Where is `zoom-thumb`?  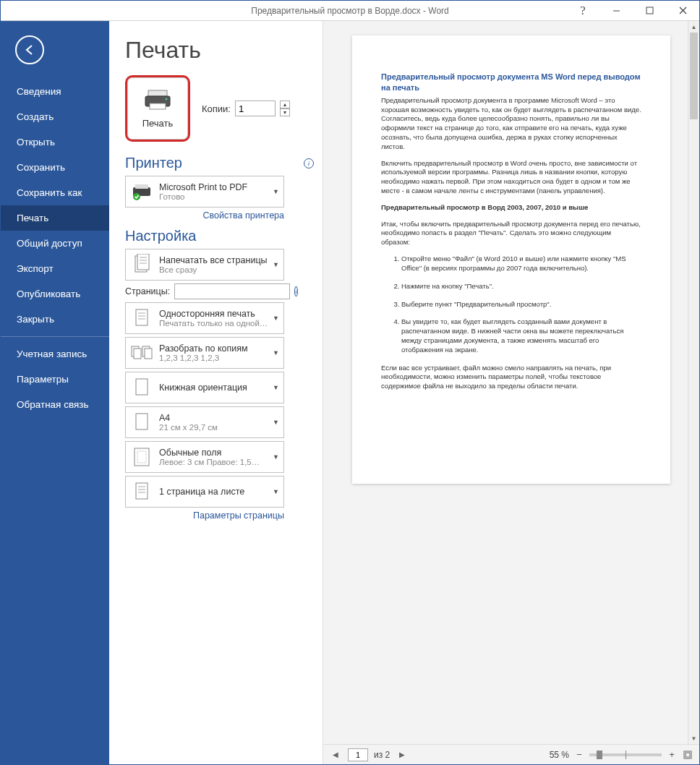 zoom-thumb is located at coordinates (599, 755).